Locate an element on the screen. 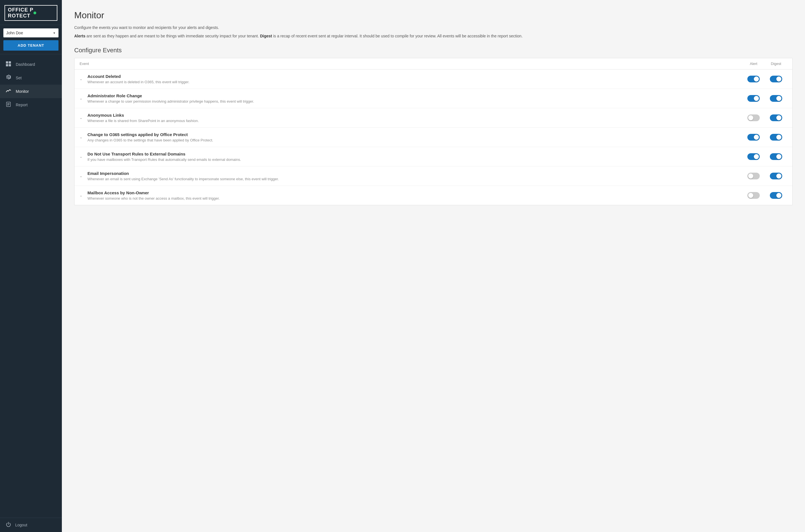 This screenshot has height=532, width=805. page-title: Monitor is located at coordinates (434, 15).